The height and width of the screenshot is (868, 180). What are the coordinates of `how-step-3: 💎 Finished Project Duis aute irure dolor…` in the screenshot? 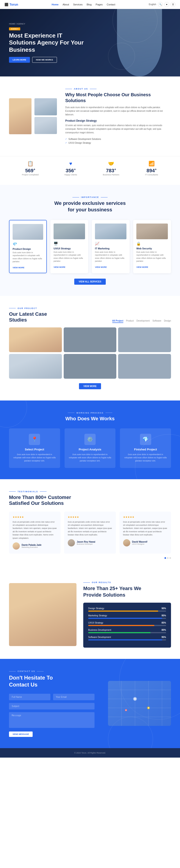 It's located at (146, 448).